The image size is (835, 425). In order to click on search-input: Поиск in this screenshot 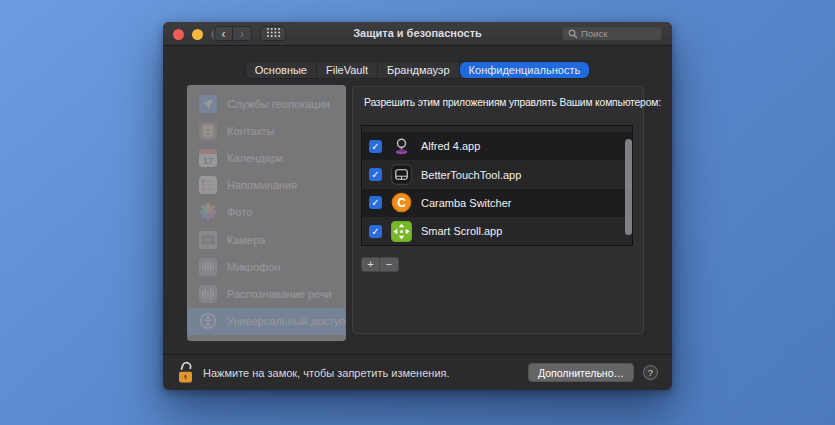, I will do `click(612, 34)`.